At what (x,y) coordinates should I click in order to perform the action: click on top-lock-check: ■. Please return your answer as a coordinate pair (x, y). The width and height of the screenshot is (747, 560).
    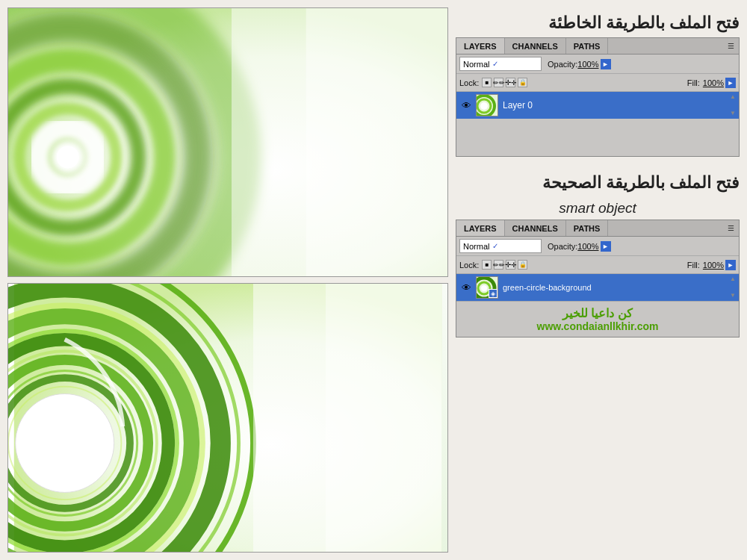
    Looking at the image, I should click on (487, 82).